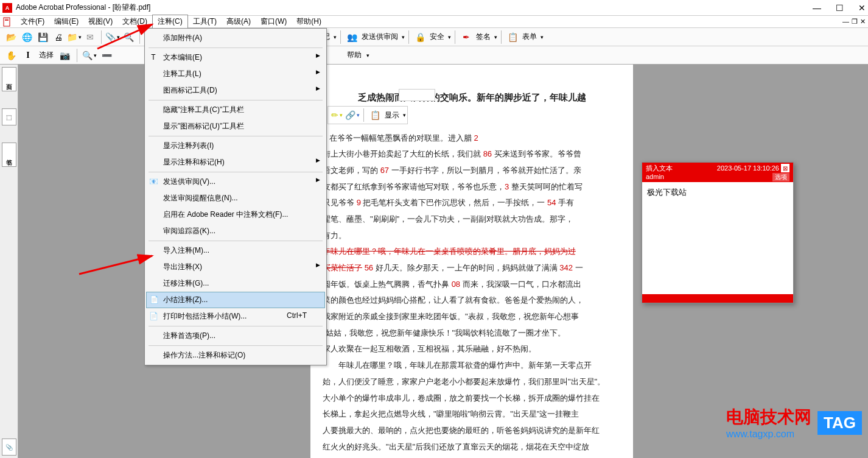 This screenshot has height=458, width=868. What do you see at coordinates (472, 350) in the screenshot?
I see `para: 家人欢聚在一起互相敬酒，互相祝福，其乐融融，好不热闹。` at bounding box center [472, 350].